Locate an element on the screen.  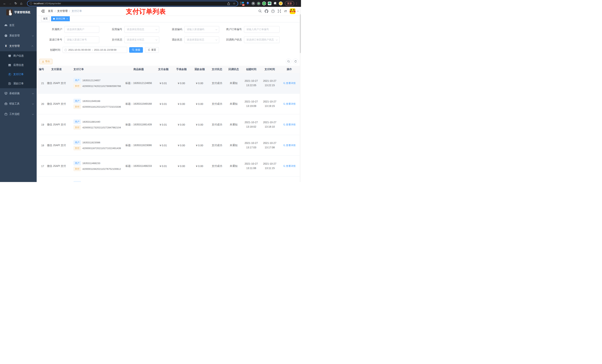
close-tab-icon: × is located at coordinates (67, 19).